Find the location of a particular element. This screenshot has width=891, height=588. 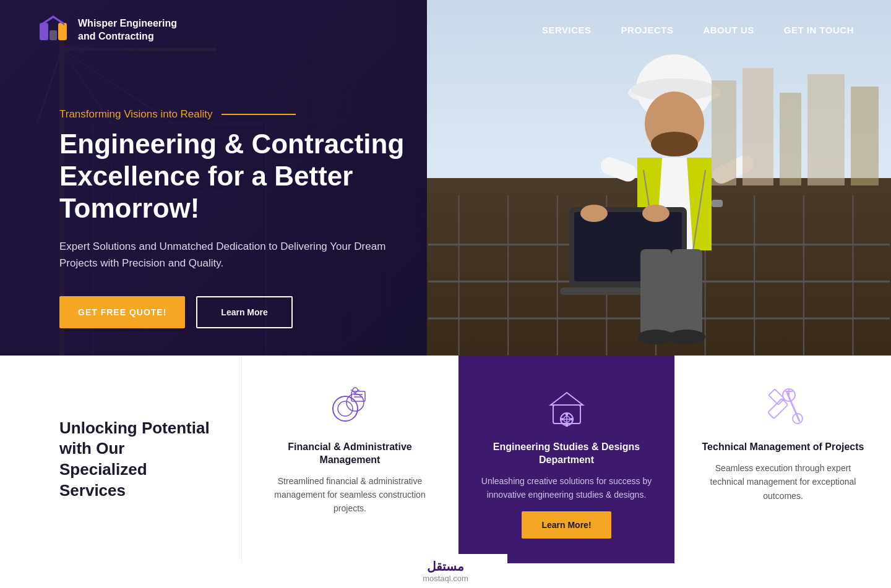

watermark: مستقل mostaql.com is located at coordinates (446, 559).